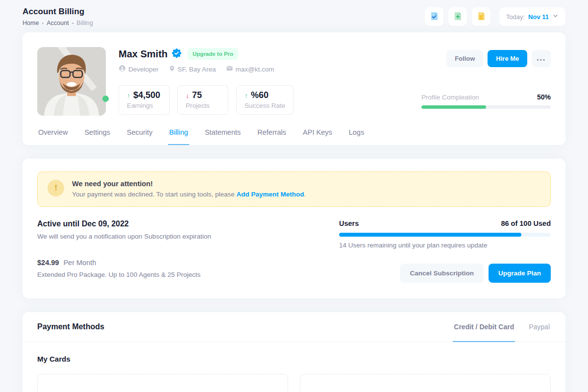 This screenshot has height=392, width=588. Describe the element at coordinates (481, 17) in the screenshot. I see `file-lines-icon` at that location.